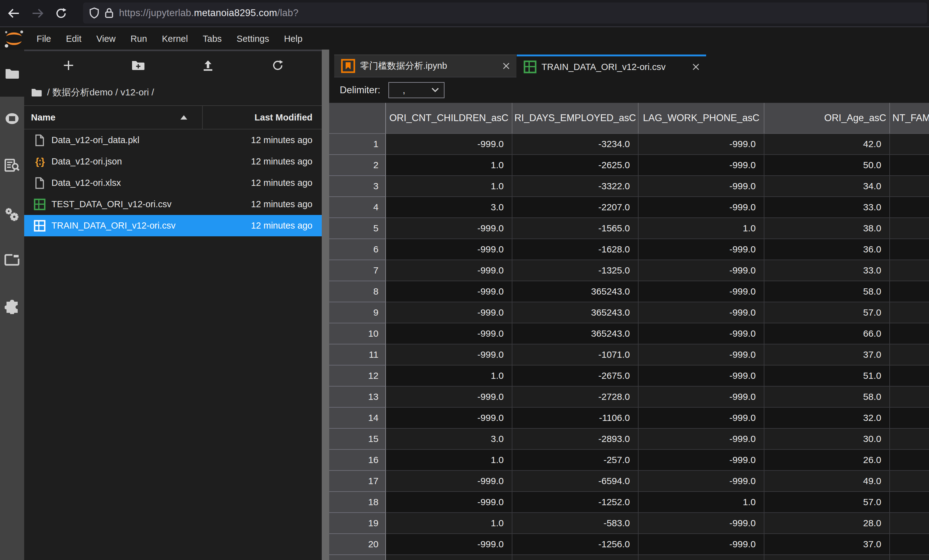 The width and height of the screenshot is (929, 560). What do you see at coordinates (449, 208) in the screenshot?
I see `grid-cell: 3.0` at bounding box center [449, 208].